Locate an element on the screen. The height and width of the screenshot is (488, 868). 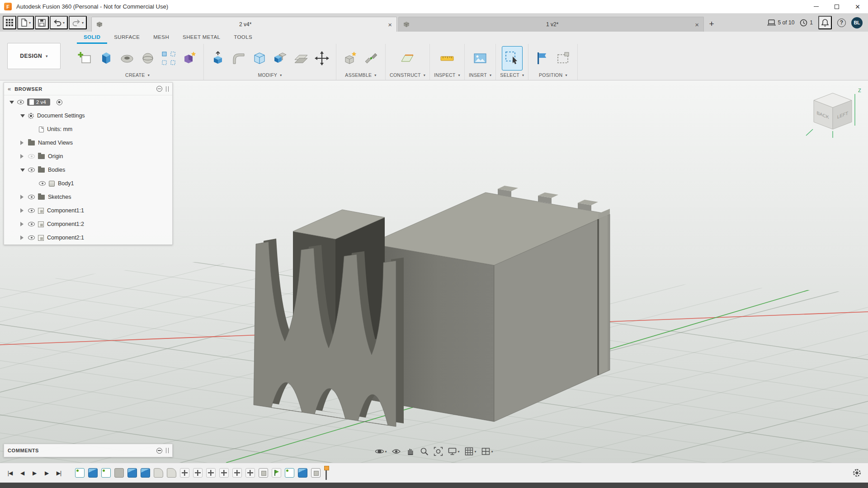
tab-sheet-metal: SHEET METAL is located at coordinates (202, 38).